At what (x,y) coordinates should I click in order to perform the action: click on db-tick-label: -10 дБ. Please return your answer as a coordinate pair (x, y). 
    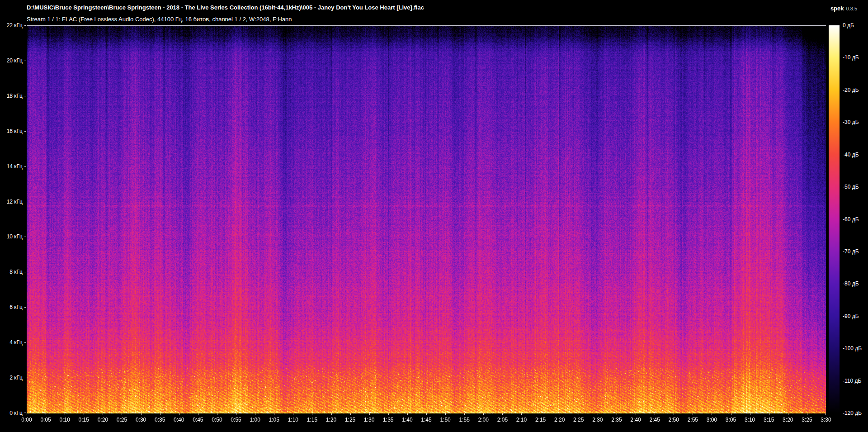
    Looking at the image, I should click on (851, 57).